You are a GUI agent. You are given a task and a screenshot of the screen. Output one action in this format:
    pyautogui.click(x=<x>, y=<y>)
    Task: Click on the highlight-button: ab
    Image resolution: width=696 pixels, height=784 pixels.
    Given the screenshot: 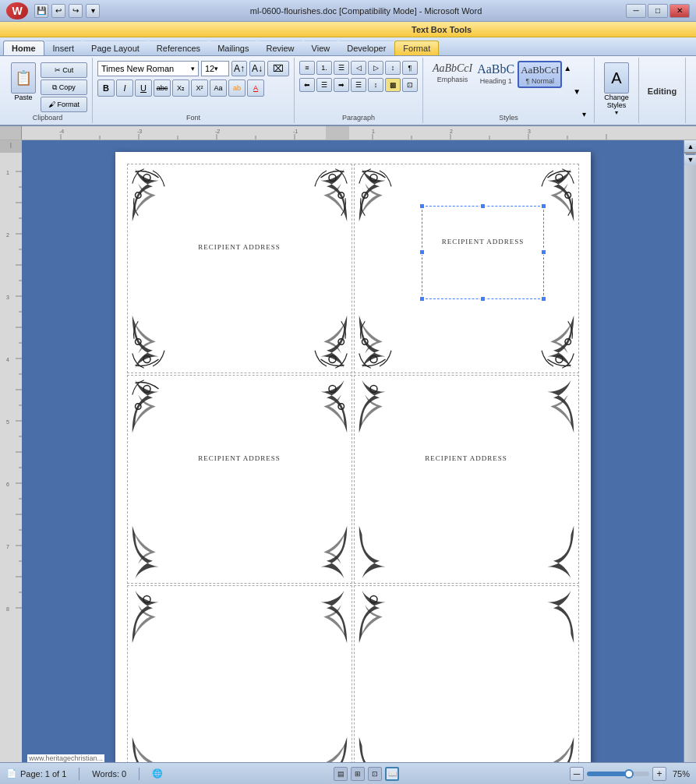 What is the action you would take?
    pyautogui.click(x=237, y=88)
    